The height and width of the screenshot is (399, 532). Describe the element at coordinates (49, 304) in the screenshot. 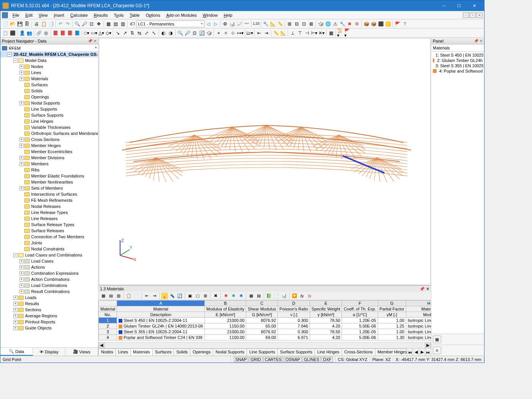

I see `tree-item-results: +Results` at that location.